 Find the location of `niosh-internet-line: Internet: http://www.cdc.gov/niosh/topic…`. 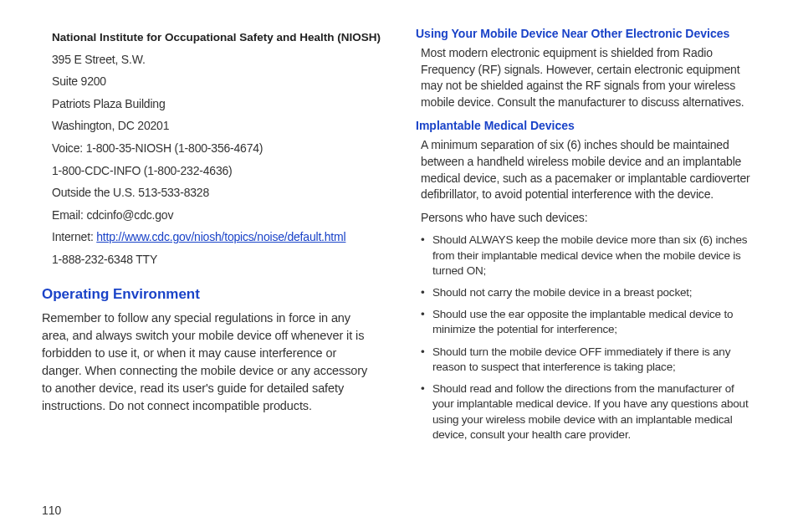

niosh-internet-line: Internet: http://www.cdc.gov/niosh/topic… is located at coordinates (217, 238).